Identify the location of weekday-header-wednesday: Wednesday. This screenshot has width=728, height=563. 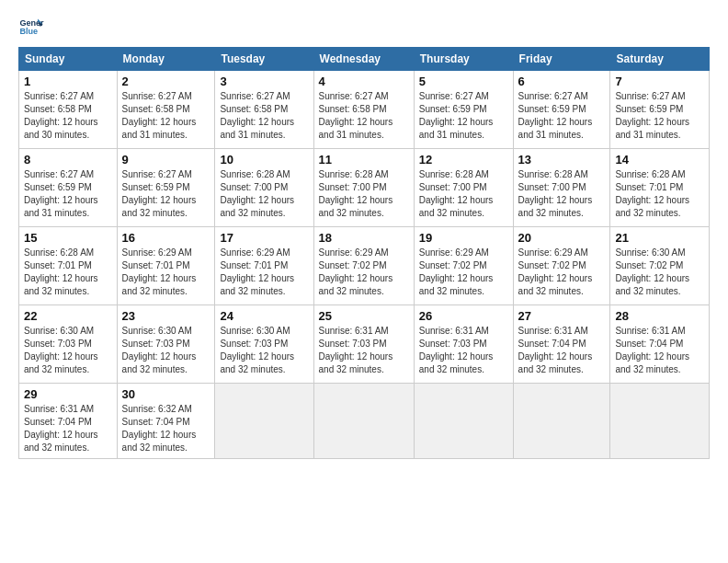
(364, 59).